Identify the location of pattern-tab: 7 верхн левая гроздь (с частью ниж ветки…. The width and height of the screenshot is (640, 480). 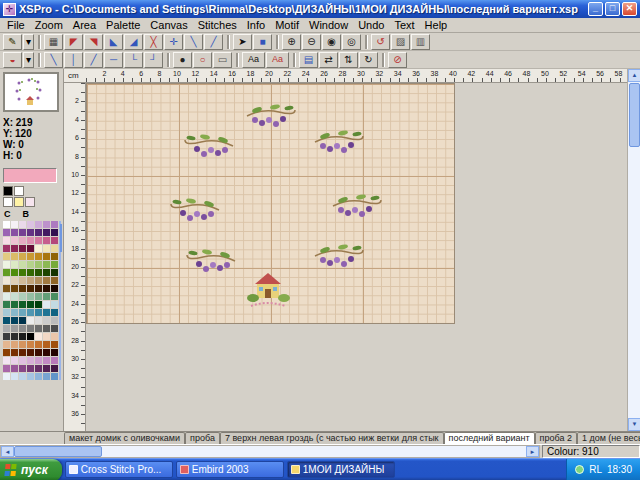
(332, 438).